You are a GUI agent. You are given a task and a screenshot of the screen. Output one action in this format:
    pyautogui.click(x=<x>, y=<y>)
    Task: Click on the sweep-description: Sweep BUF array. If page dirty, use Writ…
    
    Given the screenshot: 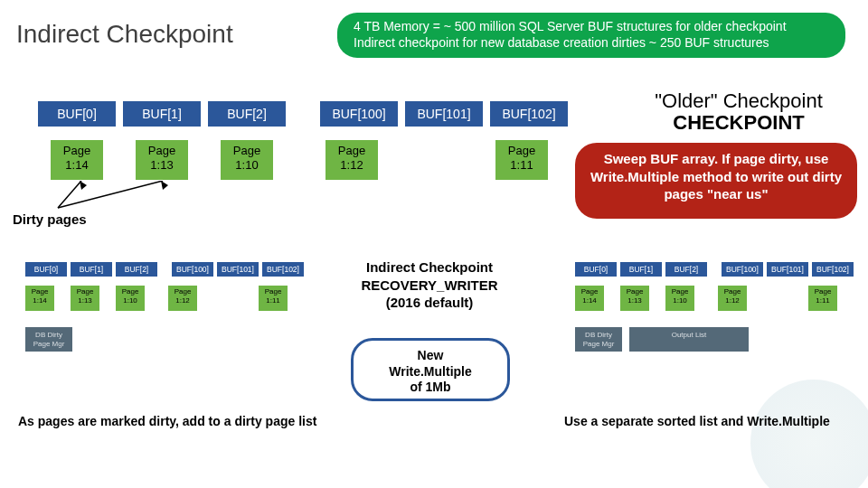 What is the action you would take?
    pyautogui.click(x=716, y=181)
    